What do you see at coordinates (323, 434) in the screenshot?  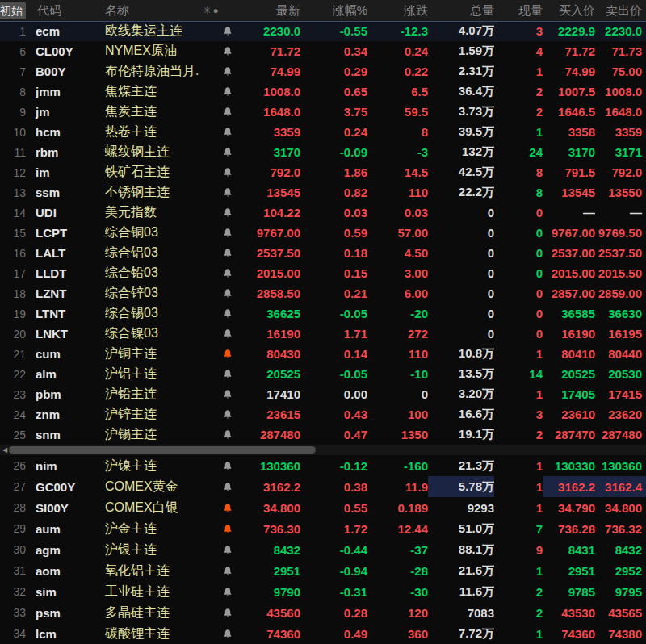 I see `table-row: 25 snm 沪锡主连 287480 0.47 1350 19.1万 2 287…` at bounding box center [323, 434].